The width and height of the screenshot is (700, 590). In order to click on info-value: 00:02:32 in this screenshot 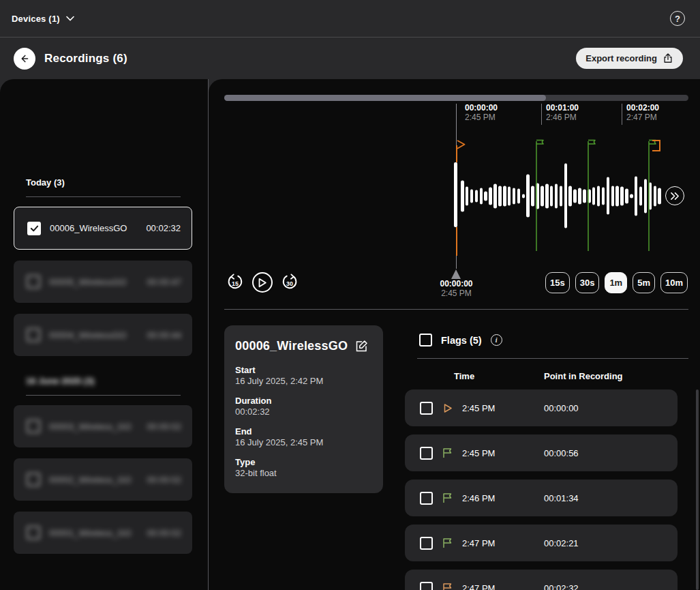, I will do `click(304, 412)`.